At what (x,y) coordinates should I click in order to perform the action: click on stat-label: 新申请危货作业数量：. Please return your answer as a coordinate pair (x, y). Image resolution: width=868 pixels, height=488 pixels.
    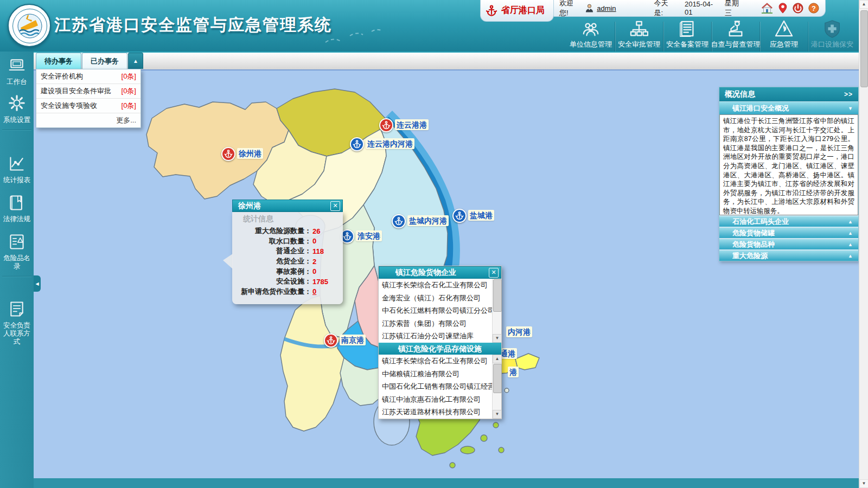
    Looking at the image, I should click on (274, 292).